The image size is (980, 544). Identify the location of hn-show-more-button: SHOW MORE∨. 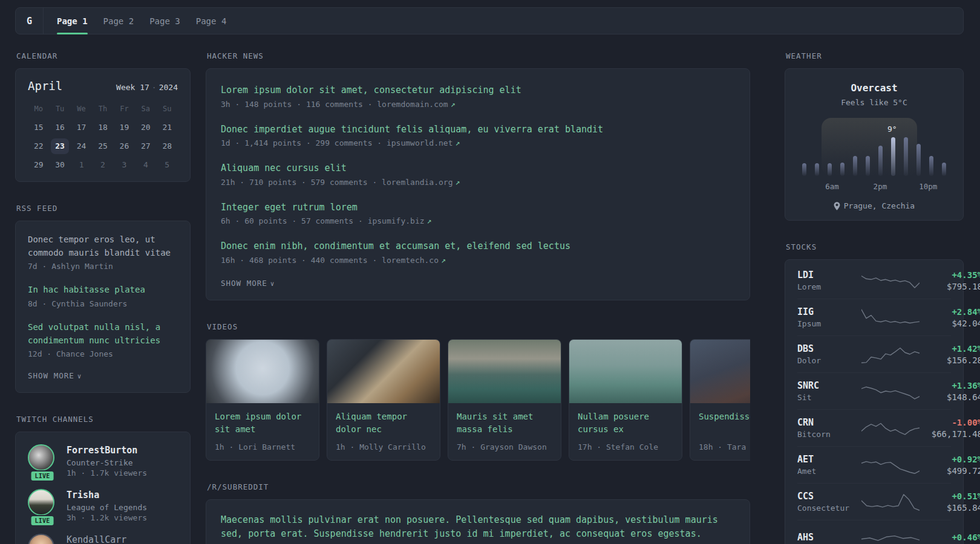
(478, 283).